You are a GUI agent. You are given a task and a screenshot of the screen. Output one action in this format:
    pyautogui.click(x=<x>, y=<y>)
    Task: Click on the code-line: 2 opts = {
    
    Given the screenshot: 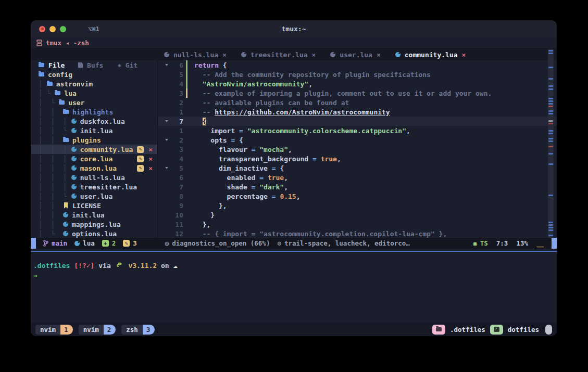 What is the action you would take?
    pyautogui.click(x=357, y=140)
    